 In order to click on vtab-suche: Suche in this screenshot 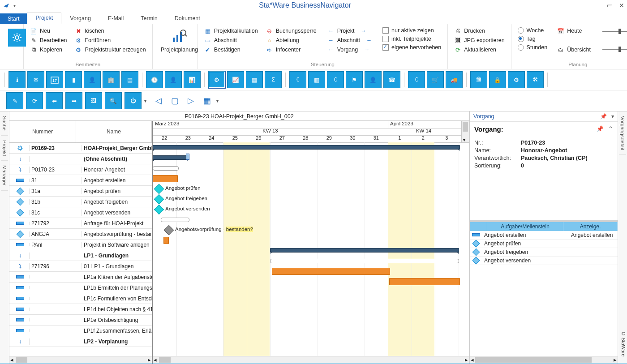, I will do `click(4, 124)`.